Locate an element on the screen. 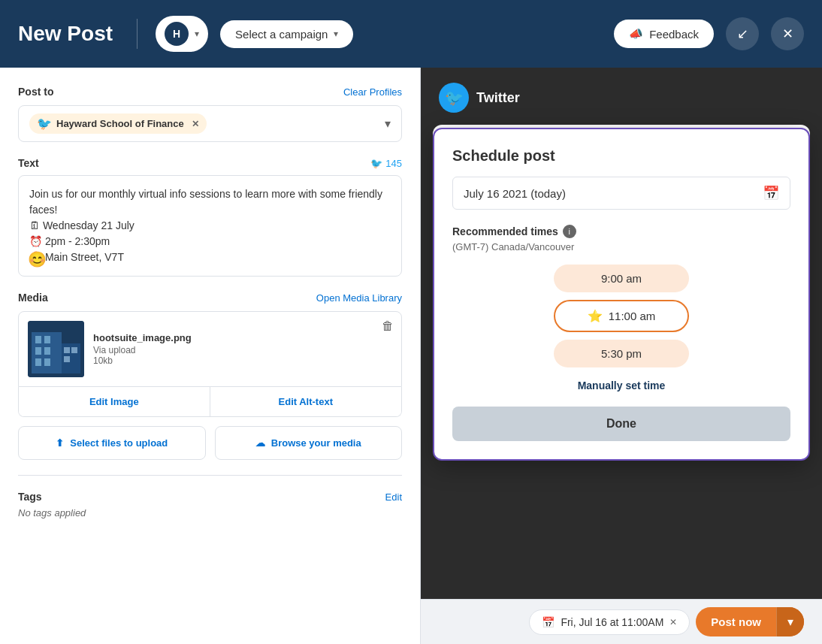 This screenshot has width=822, height=644. time-label-9am: 9:00 am is located at coordinates (621, 278).